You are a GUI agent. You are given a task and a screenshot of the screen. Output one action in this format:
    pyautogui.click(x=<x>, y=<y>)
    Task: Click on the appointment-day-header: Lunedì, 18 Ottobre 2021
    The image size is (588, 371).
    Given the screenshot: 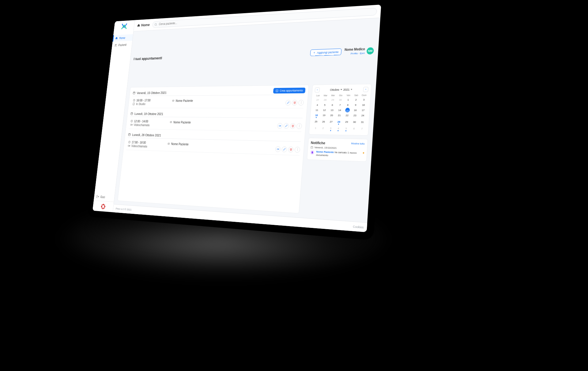 What is the action you would take?
    pyautogui.click(x=217, y=115)
    